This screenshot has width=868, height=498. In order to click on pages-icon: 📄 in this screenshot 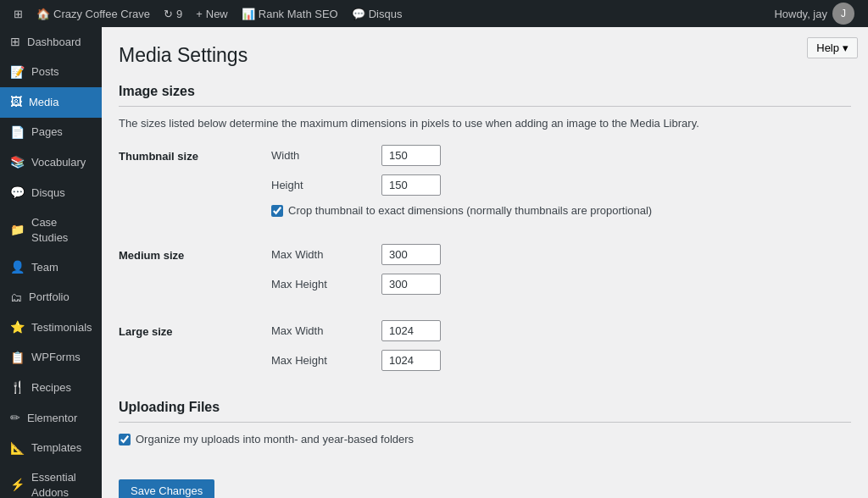, I will do `click(17, 133)`.